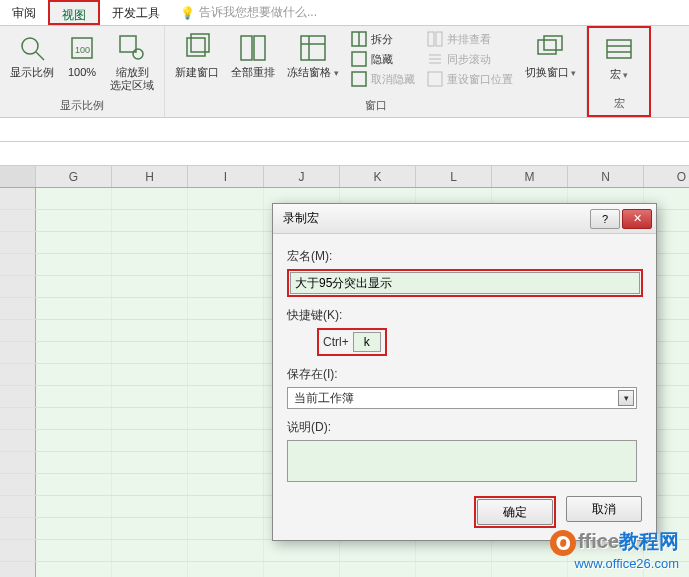 This screenshot has height=577, width=689. I want to click on zoom-100-button: 100 100%, so click(82, 56).